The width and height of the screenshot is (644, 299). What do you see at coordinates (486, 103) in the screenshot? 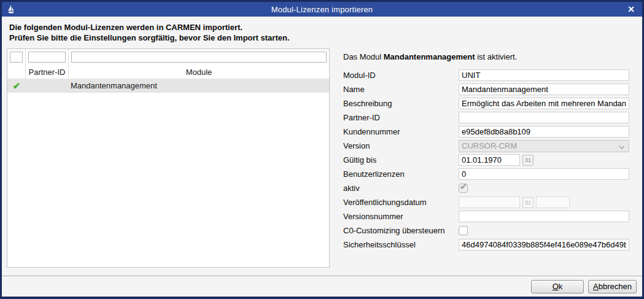
I see `field-row-beschreibung: Beschreibung` at bounding box center [486, 103].